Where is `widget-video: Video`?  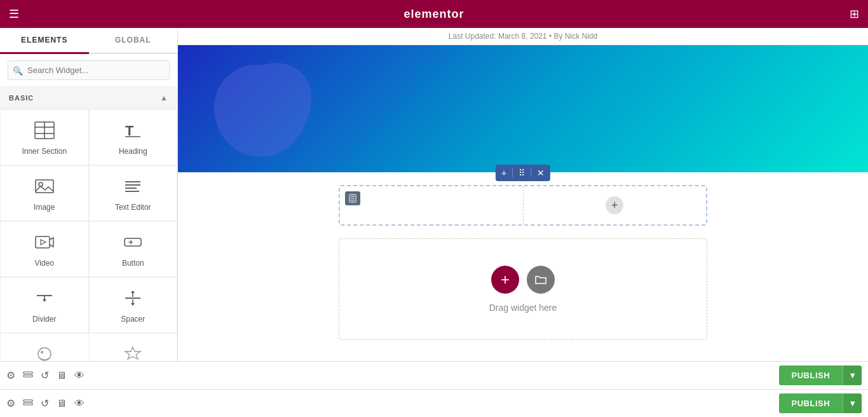 widget-video: Video is located at coordinates (44, 249).